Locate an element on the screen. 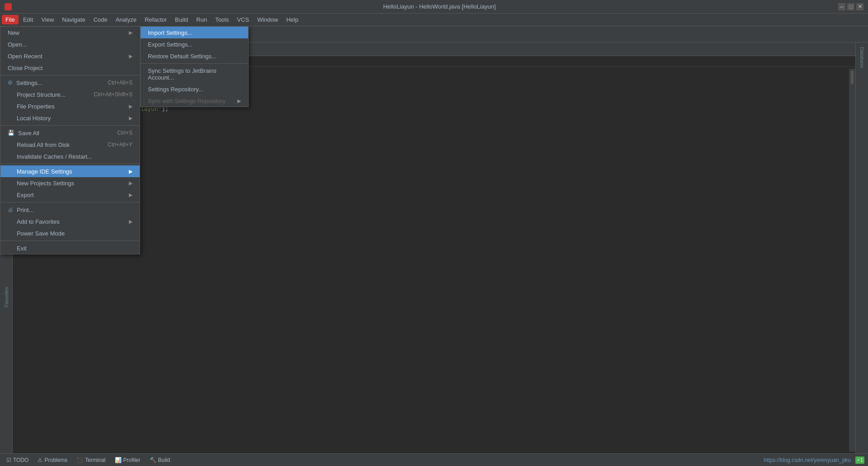 This screenshot has height=466, width=868. menu-item-reload: Reload All from Disk Ctrl+Alt+Y is located at coordinates (70, 145).